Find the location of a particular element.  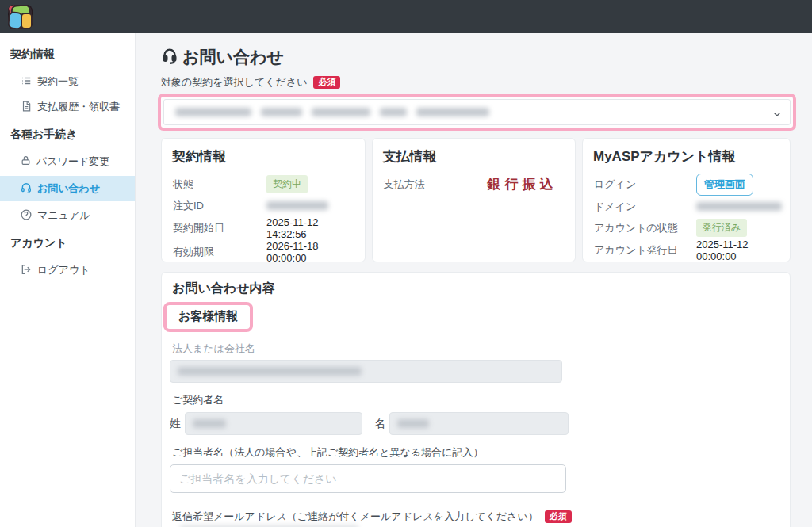

sidebar-section-account: アカウント is located at coordinates (67, 242).